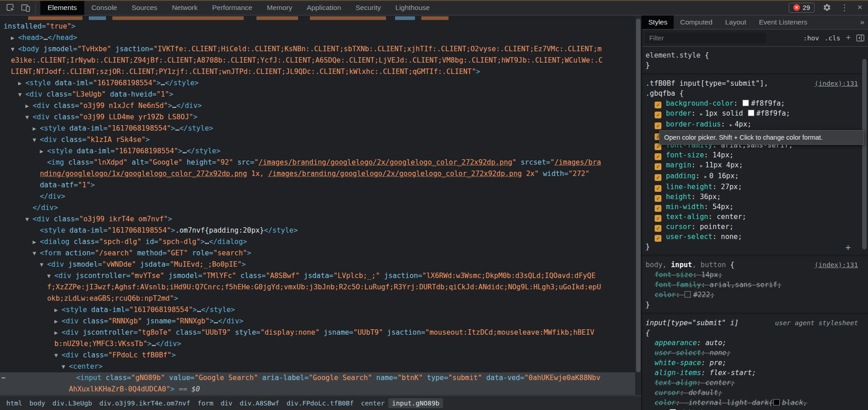 Image resolution: width=868 pixels, height=410 pixels. What do you see at coordinates (638, 205) in the screenshot?
I see `dom-scrollbar` at bounding box center [638, 205].